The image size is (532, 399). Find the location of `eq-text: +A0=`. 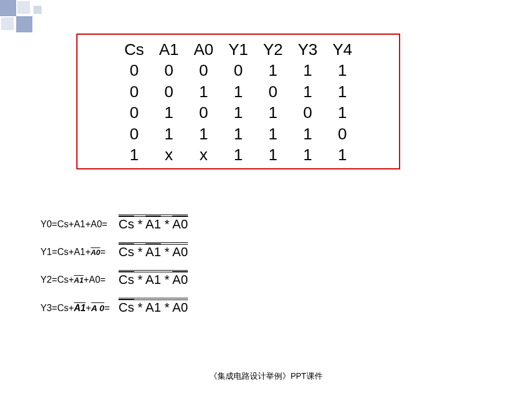

eq-text: +A0= is located at coordinates (94, 280).